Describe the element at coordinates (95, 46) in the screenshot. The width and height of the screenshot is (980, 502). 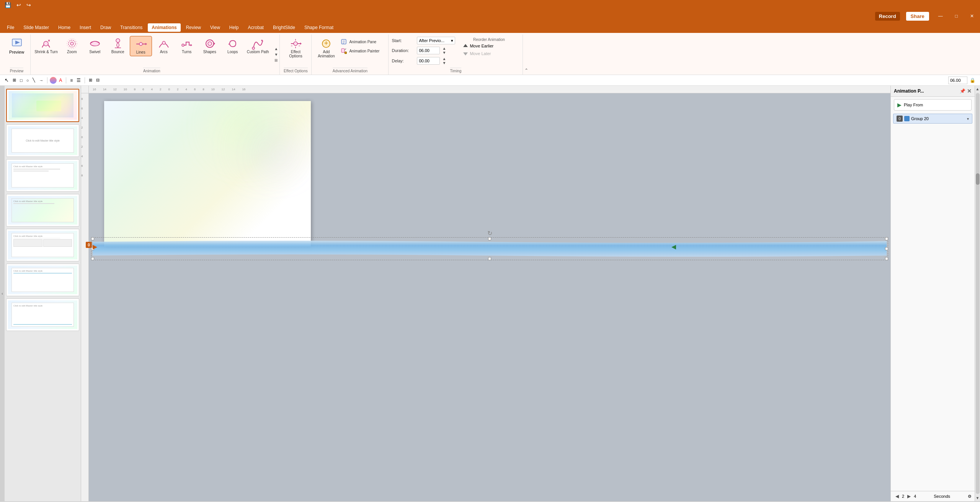
I see `anim-swivel: Swivel` at that location.